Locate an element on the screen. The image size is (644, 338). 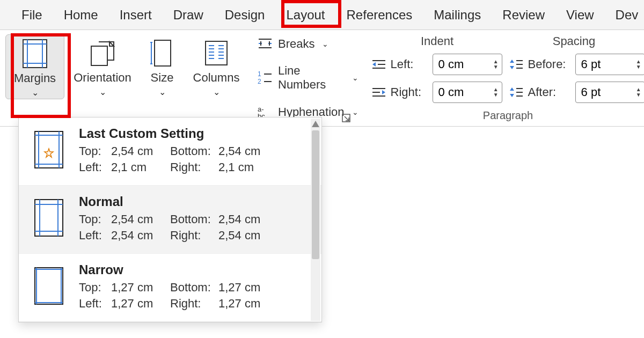
indent-right-icon is located at coordinates (379, 92).